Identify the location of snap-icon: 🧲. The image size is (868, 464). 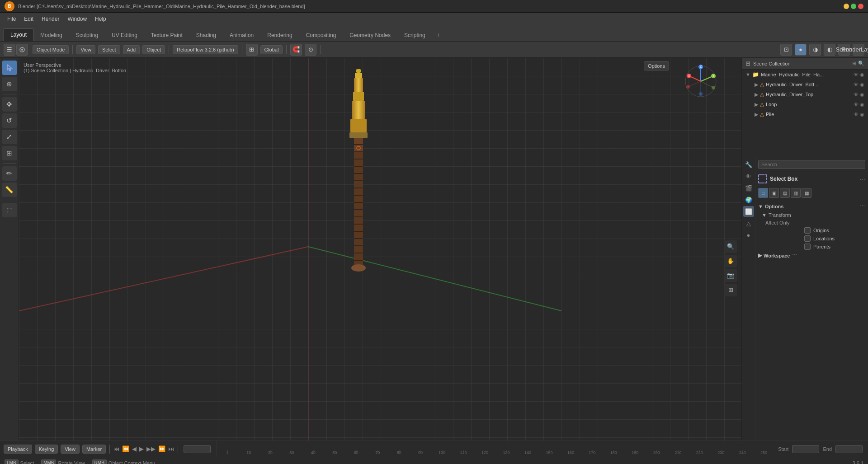
(296, 50).